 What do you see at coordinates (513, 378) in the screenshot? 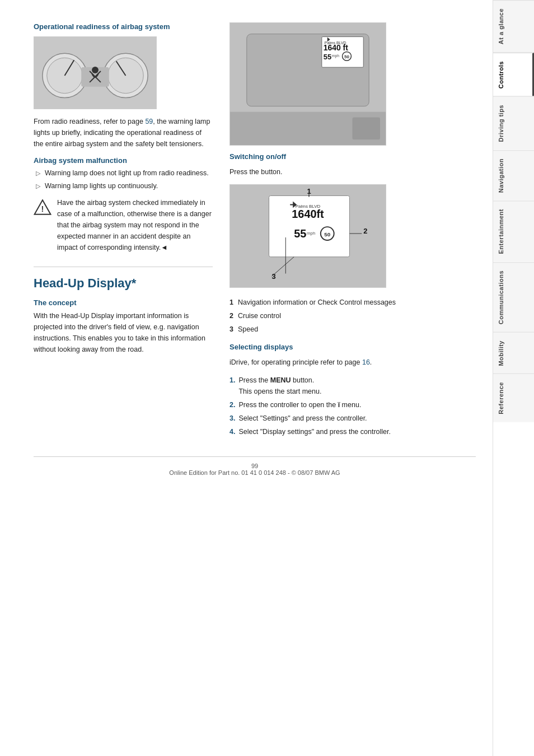
I see `sidebar-tabs: At a glance Controls Driving tips Naviga…` at bounding box center [513, 378].